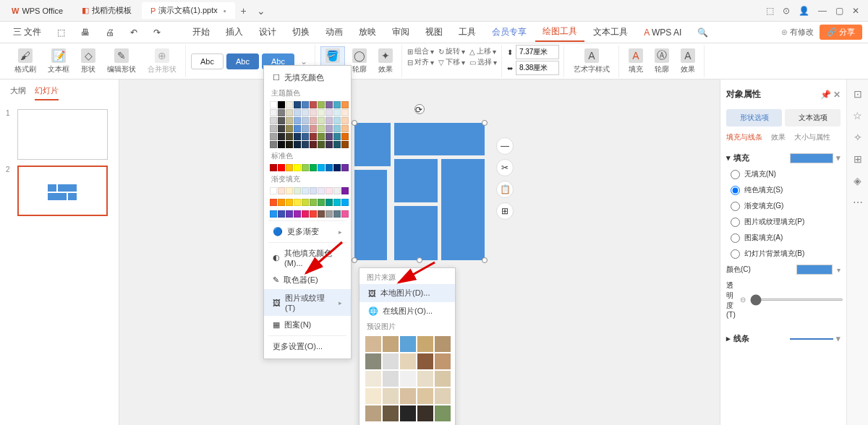  Describe the element at coordinates (858, 202) in the screenshot. I see `rt-icon-6: ⋯` at that location.